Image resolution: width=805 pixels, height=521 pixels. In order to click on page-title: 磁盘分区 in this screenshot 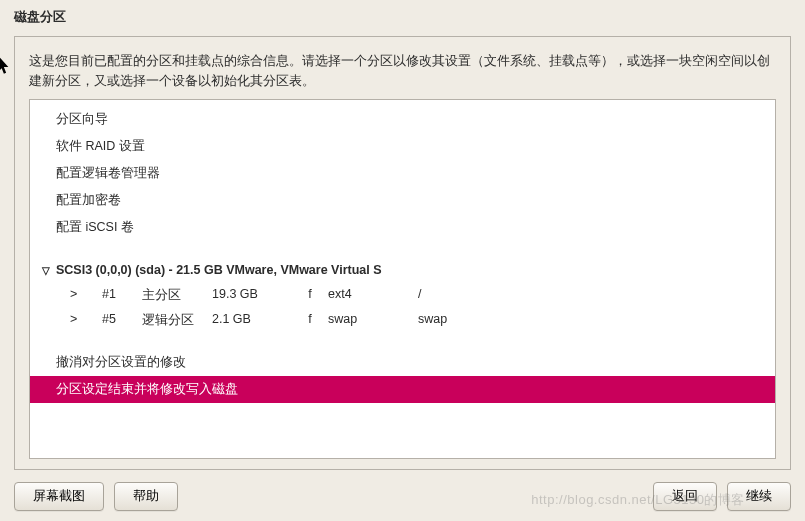, I will do `click(402, 16)`.